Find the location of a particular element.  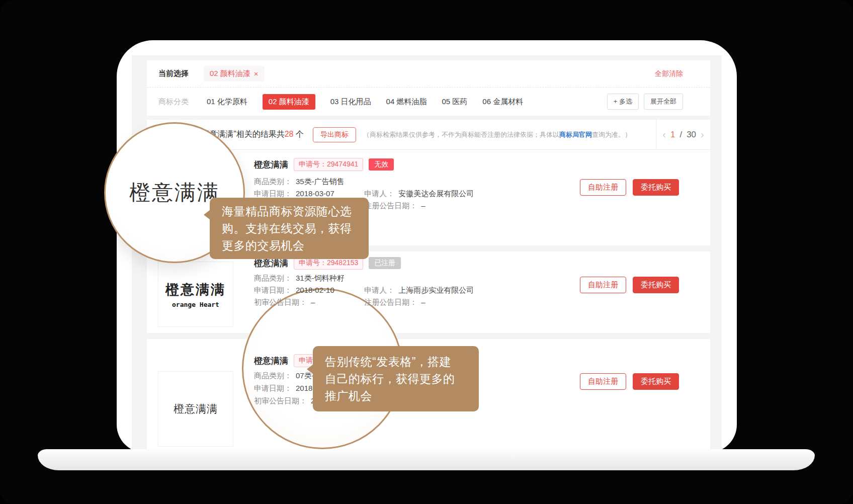

category-item-03: 03 日化用品 is located at coordinates (351, 102).